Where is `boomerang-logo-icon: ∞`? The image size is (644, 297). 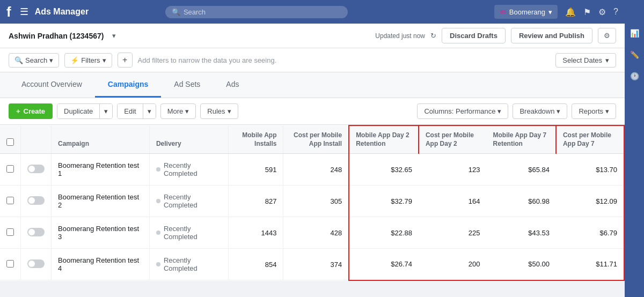 boomerang-logo-icon: ∞ is located at coordinates (502, 12).